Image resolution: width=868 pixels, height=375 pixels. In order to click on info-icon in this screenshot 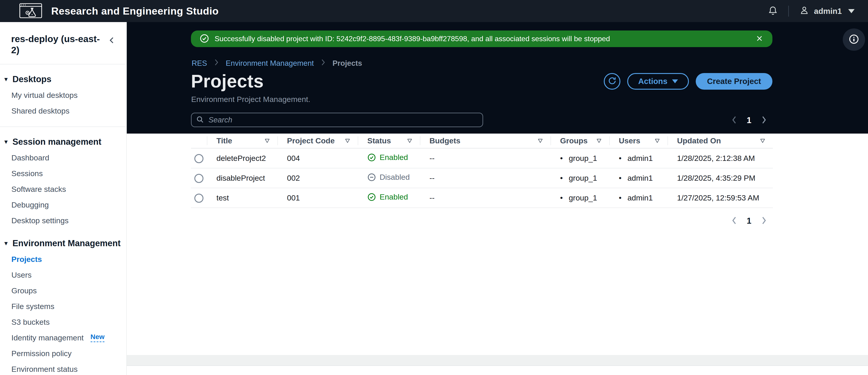, I will do `click(854, 40)`.